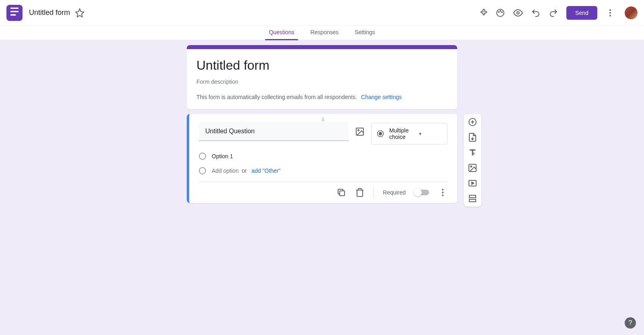 Image resolution: width=644 pixels, height=335 pixels. I want to click on add-question-icon, so click(473, 122).